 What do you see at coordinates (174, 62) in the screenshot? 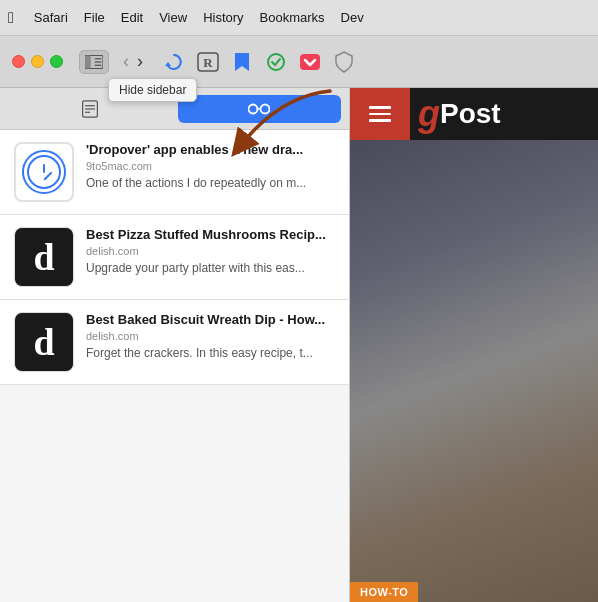
I see `reload-icon` at bounding box center [174, 62].